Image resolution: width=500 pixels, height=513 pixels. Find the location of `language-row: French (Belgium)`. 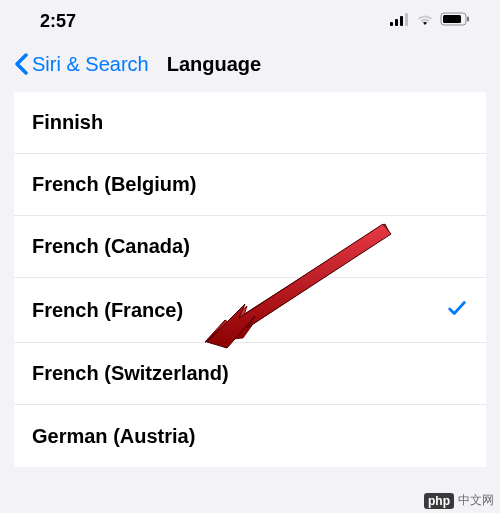

language-row: French (Belgium) is located at coordinates (250, 185).